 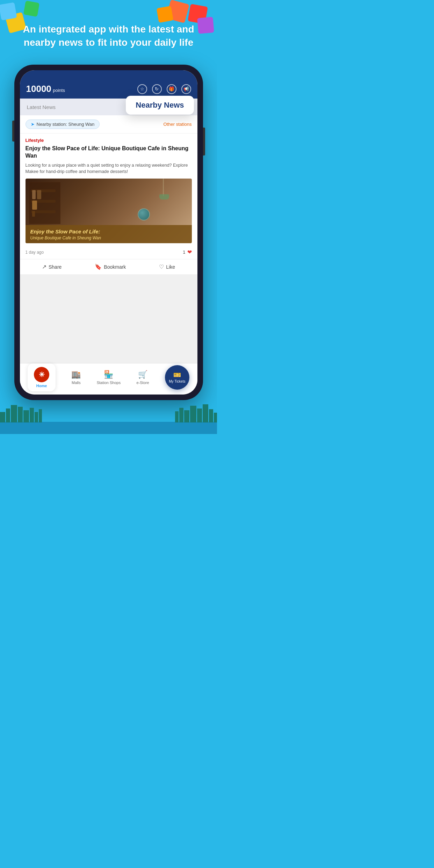 I want to click on gift-icon: 🎁, so click(x=172, y=89).